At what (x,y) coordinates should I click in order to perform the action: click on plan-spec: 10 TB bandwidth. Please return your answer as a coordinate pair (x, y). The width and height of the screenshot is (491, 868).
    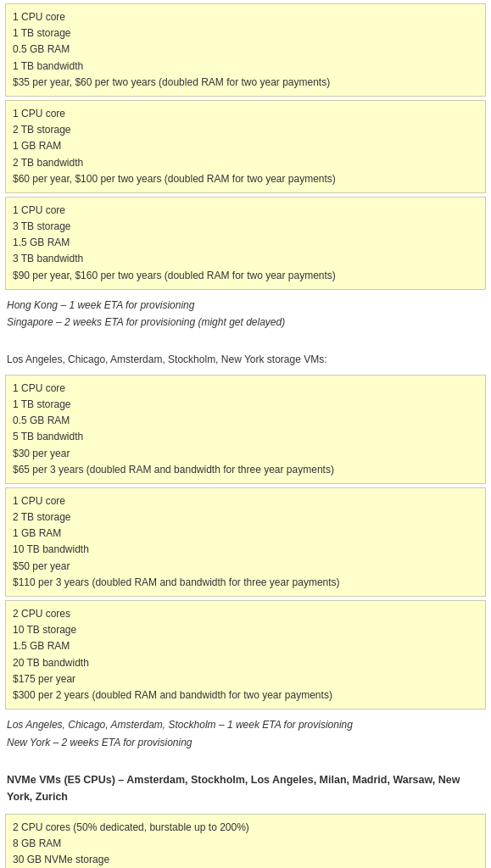
    Looking at the image, I should click on (246, 549).